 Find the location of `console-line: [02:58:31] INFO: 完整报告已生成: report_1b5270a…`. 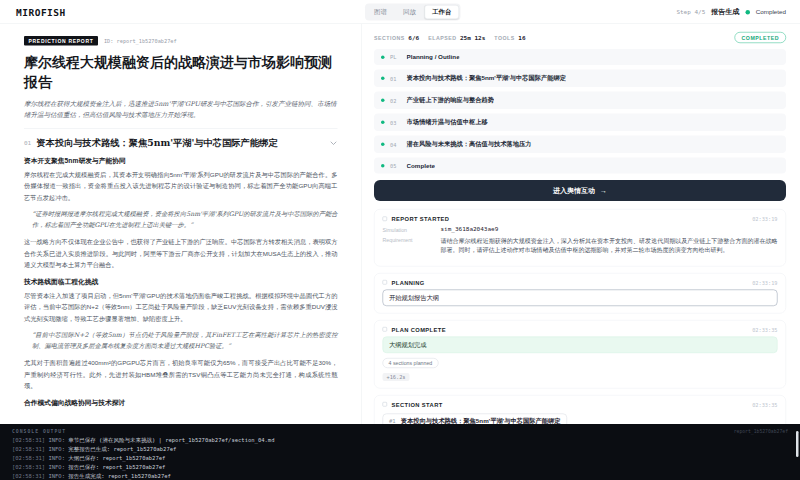

console-line: [02:58:31] INFO: 完整报告已生成: report_1b5270a… is located at coordinates (400, 450).